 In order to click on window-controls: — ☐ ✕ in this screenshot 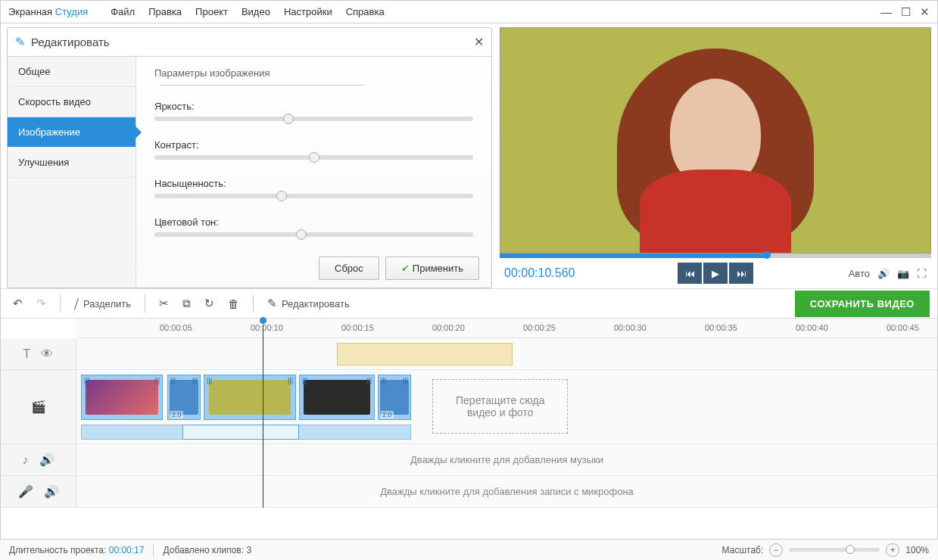, I will do `click(905, 12)`.